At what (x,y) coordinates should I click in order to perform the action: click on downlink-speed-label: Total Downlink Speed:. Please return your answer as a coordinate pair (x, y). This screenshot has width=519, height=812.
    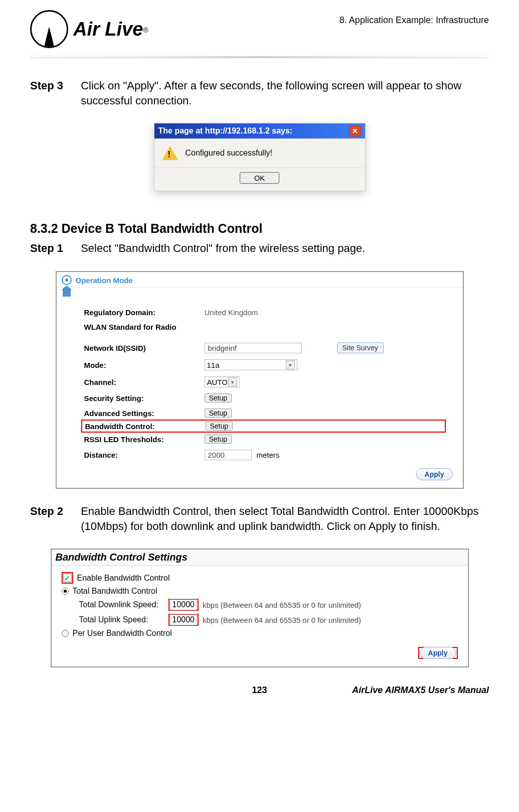
    Looking at the image, I should click on (122, 605).